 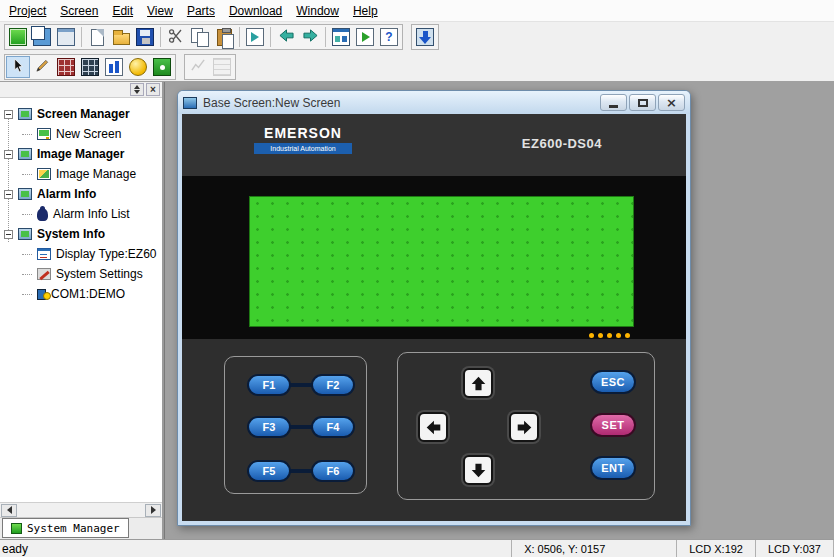 What do you see at coordinates (366, 11) in the screenshot?
I see `menu-item-help: Help` at bounding box center [366, 11].